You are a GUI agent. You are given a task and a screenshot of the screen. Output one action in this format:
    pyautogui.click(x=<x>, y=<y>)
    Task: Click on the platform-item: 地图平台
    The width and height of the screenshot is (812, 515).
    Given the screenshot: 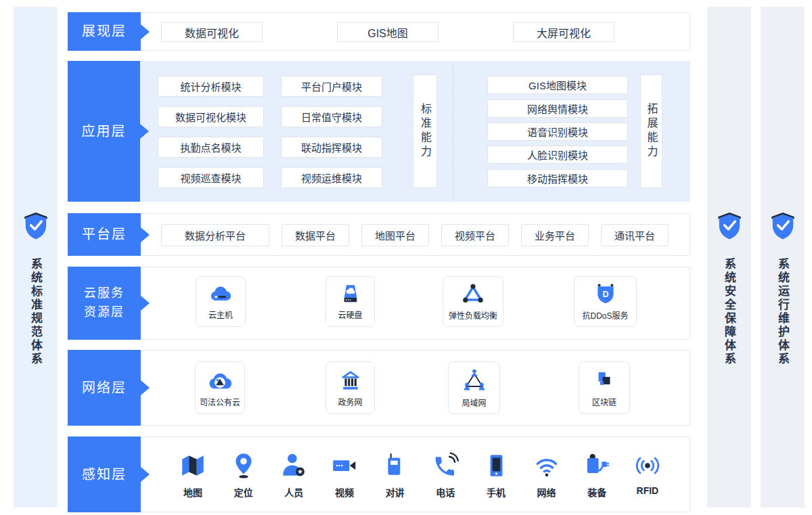 What is the action you would take?
    pyautogui.click(x=395, y=236)
    